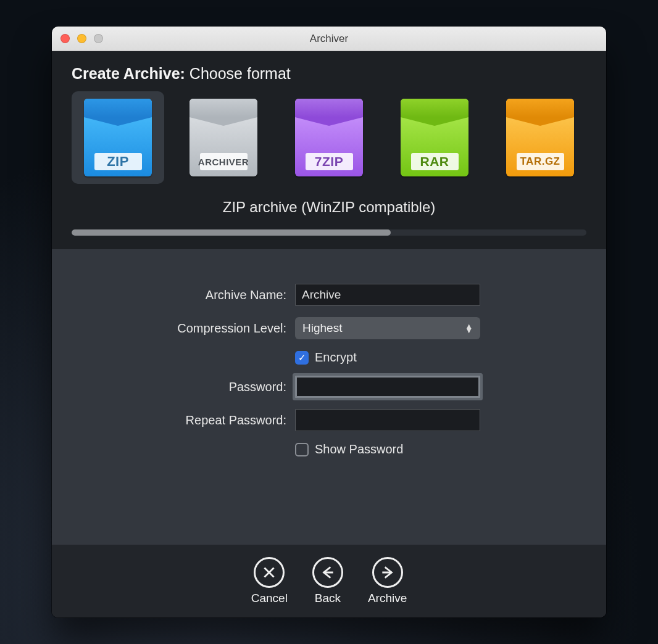  I want to click on format-label: 7ZIP, so click(330, 162).